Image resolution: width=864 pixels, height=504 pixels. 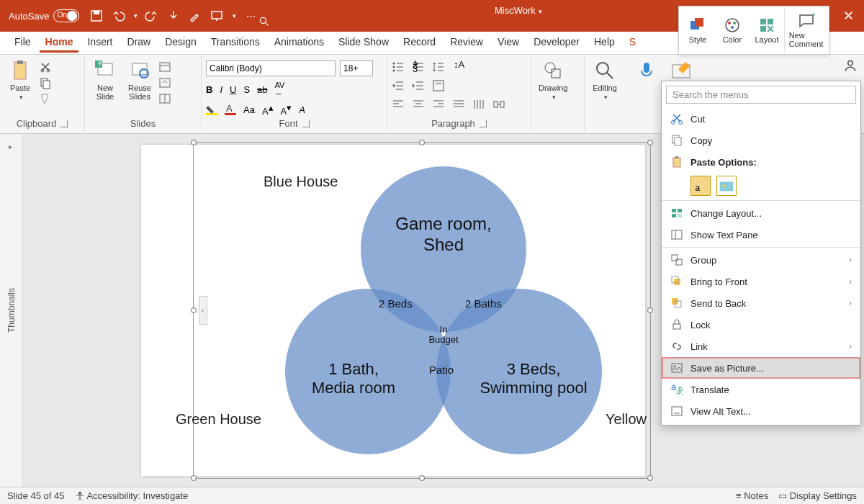 I want to click on tab-help: Help, so click(x=605, y=43).